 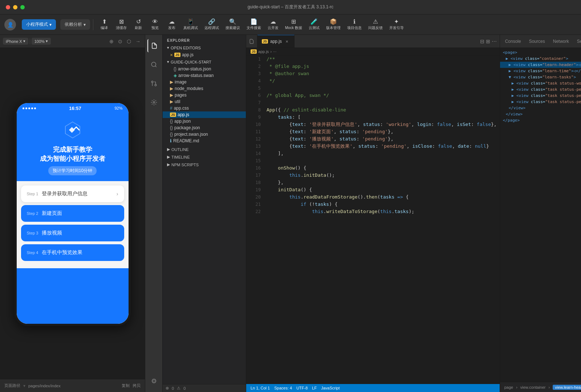 I want to click on dom-container: ▶ <view class="container">, so click(x=540, y=59).